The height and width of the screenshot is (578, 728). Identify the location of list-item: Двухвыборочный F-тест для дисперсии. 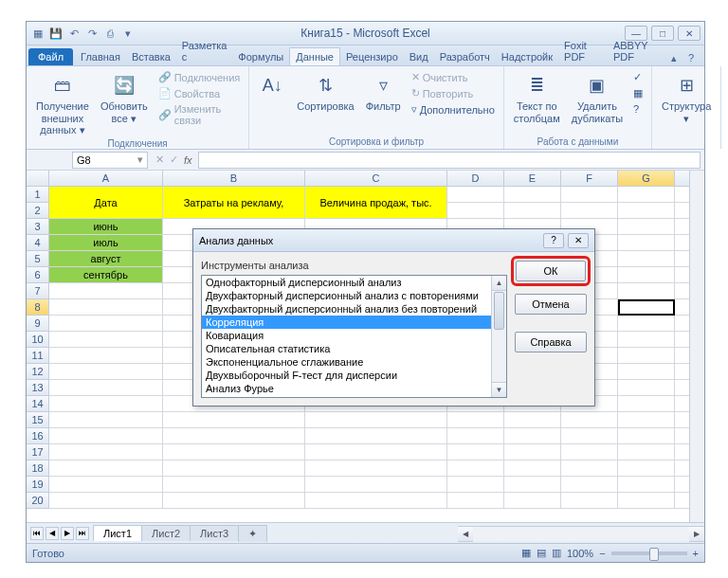
(355, 375).